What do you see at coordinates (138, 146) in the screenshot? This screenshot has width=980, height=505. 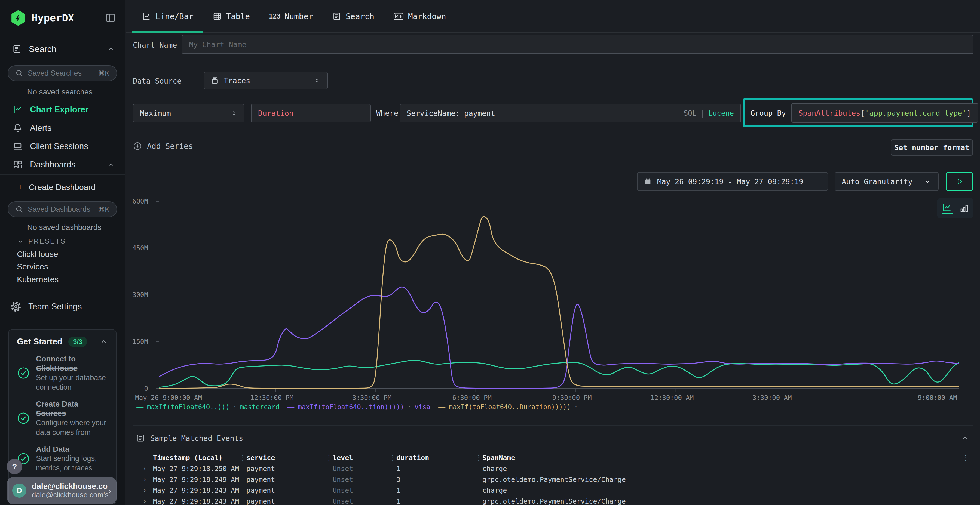 I see `circle-plus-icon` at bounding box center [138, 146].